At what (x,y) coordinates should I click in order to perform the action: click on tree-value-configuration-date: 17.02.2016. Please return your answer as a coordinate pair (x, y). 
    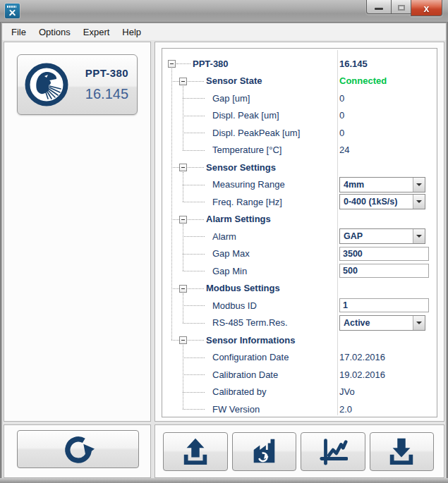
    Looking at the image, I should click on (363, 358).